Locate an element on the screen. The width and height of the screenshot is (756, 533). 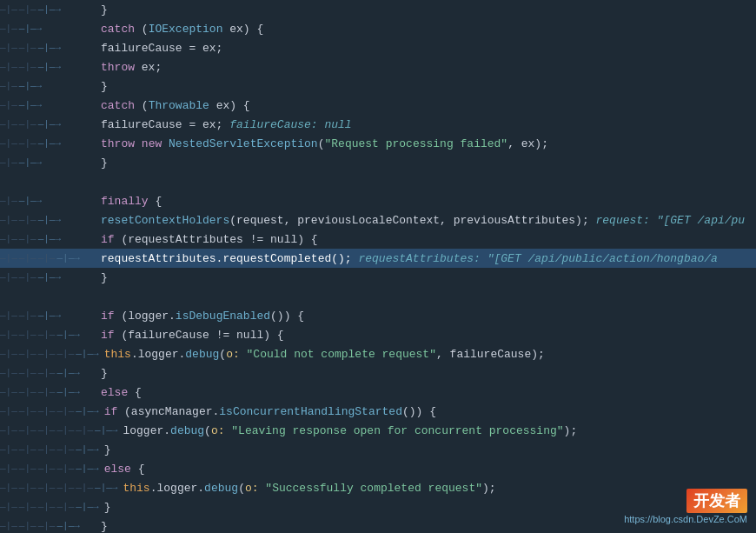
token-var: failureCause = ex; is located at coordinates (162, 125).